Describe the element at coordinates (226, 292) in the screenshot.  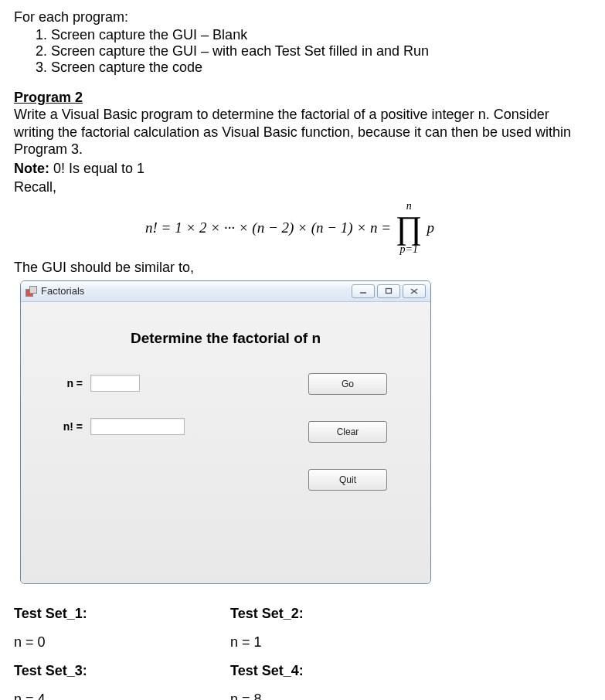
I see `window-titlebar: Factorials` at that location.